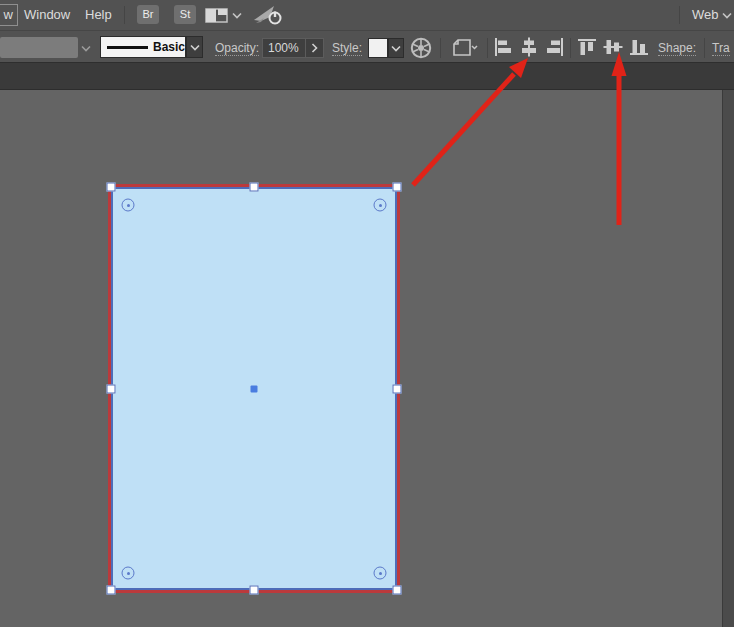 The height and width of the screenshot is (627, 734). What do you see at coordinates (237, 15) in the screenshot?
I see `workspace-chevron-button` at bounding box center [237, 15].